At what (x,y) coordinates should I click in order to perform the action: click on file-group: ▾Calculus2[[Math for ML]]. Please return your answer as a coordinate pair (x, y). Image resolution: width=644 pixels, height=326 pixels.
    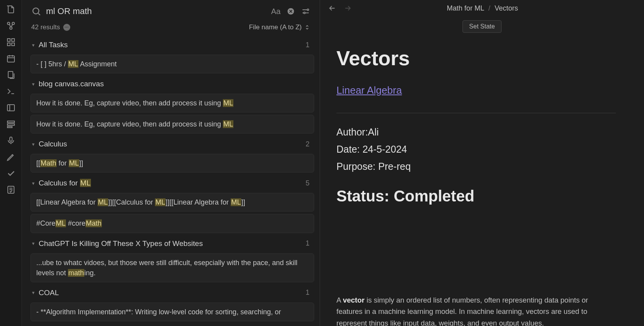
    Looking at the image, I should click on (171, 154).